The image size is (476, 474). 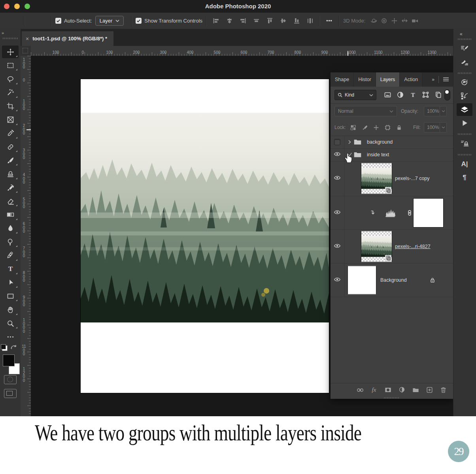 What do you see at coordinates (10, 93) in the screenshot?
I see `tool-magic-wand` at bounding box center [10, 93].